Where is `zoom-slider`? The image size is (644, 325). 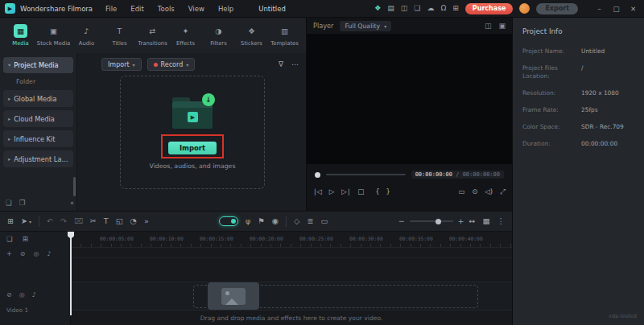 zoom-slider is located at coordinates (431, 221).